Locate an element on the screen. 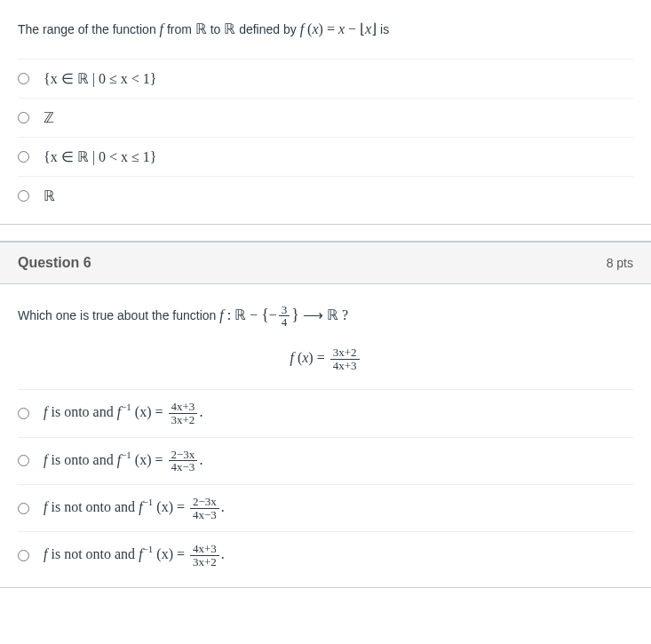 Image resolution: width=651 pixels, height=644 pixels. q6-answer-1-text: f is onto and f−1 (x) = 2−3x4x−3. is located at coordinates (123, 461).